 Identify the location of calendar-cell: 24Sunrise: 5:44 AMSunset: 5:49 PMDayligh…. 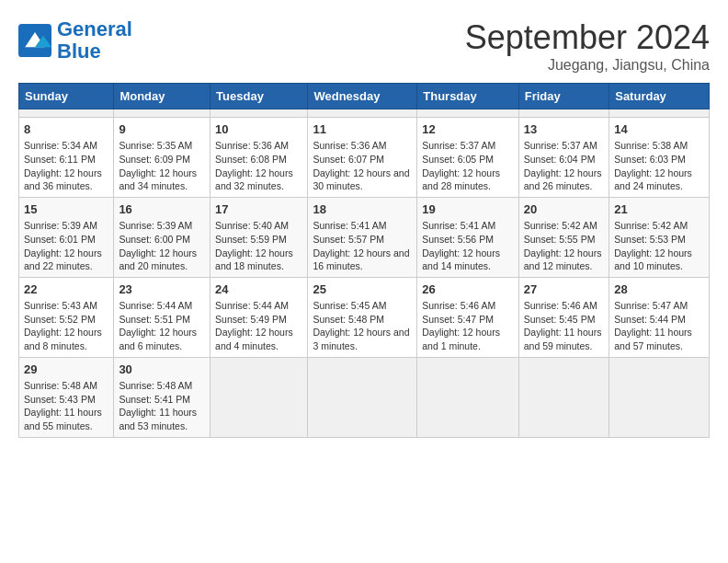
(259, 316).